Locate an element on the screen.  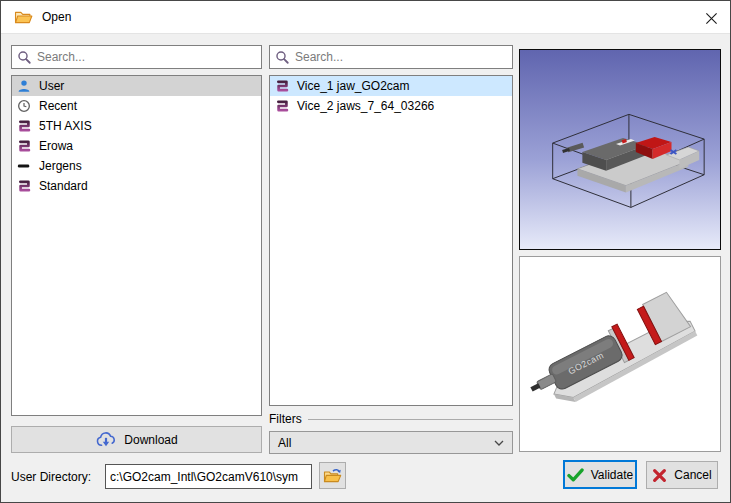
vice-model: GO2cam is located at coordinates (610, 353).